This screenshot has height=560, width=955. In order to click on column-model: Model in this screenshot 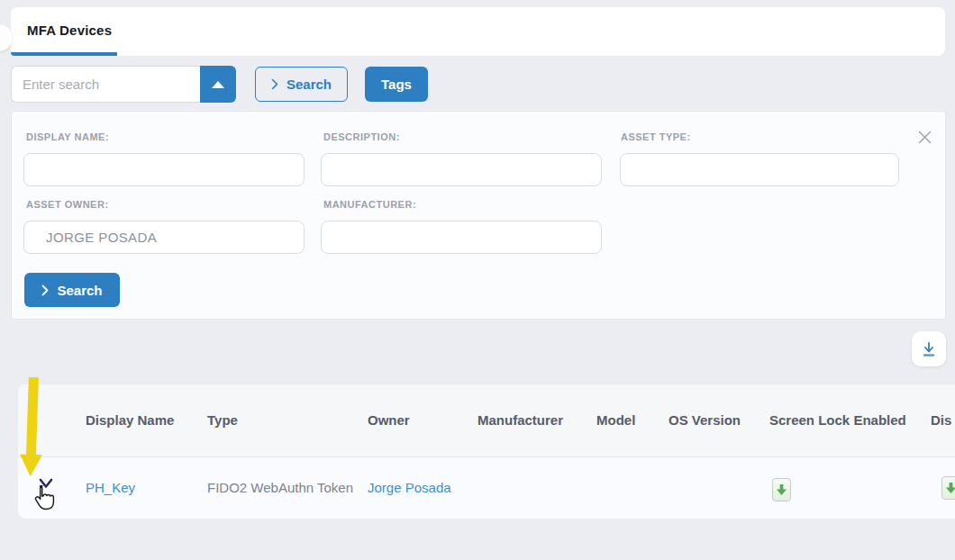, I will do `click(616, 420)`.